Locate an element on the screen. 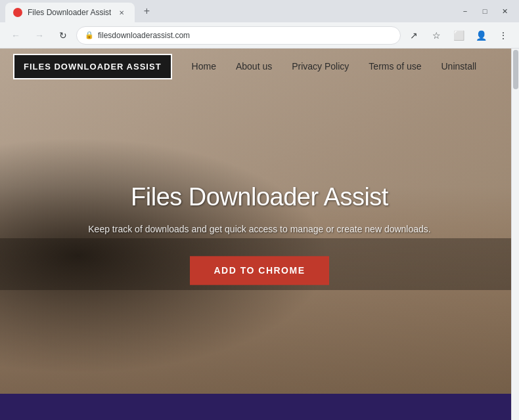 The width and height of the screenshot is (519, 420). nav-link-about: About us is located at coordinates (254, 66).